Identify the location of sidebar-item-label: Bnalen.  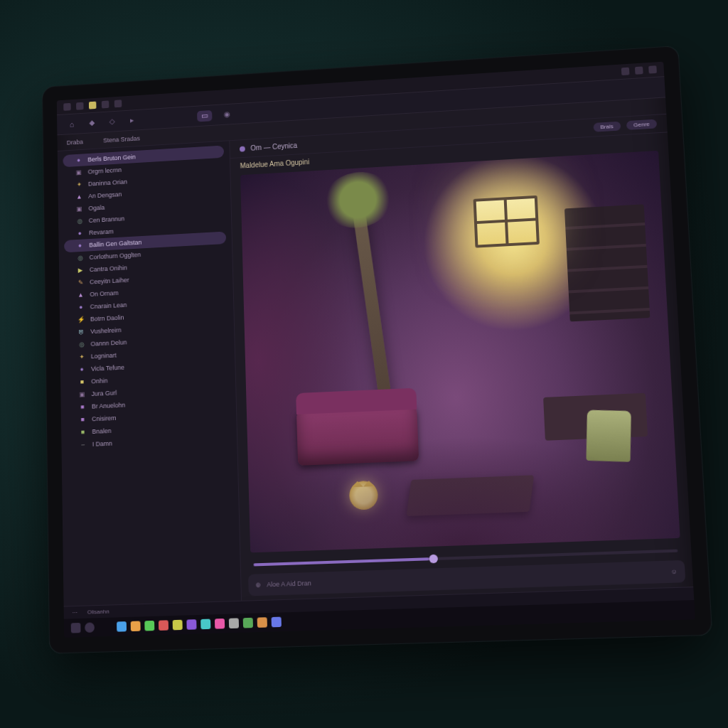
(101, 431).